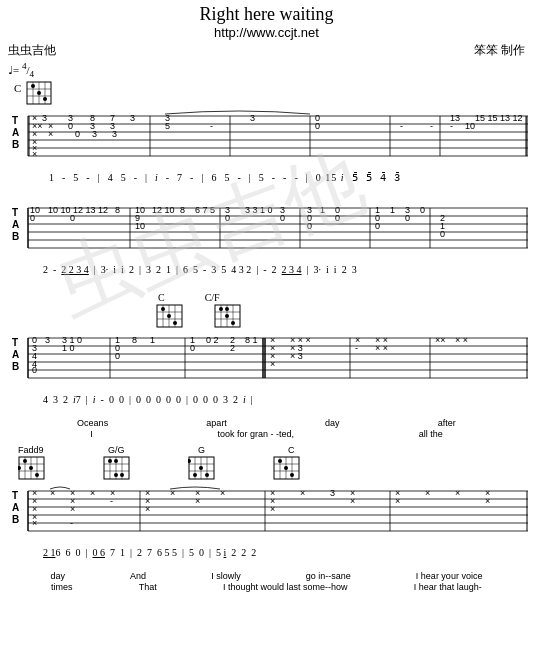 This screenshot has height=650, width=533. What do you see at coordinates (212, 340) in the screenshot?
I see `svg-text: 0 2` at bounding box center [212, 340].